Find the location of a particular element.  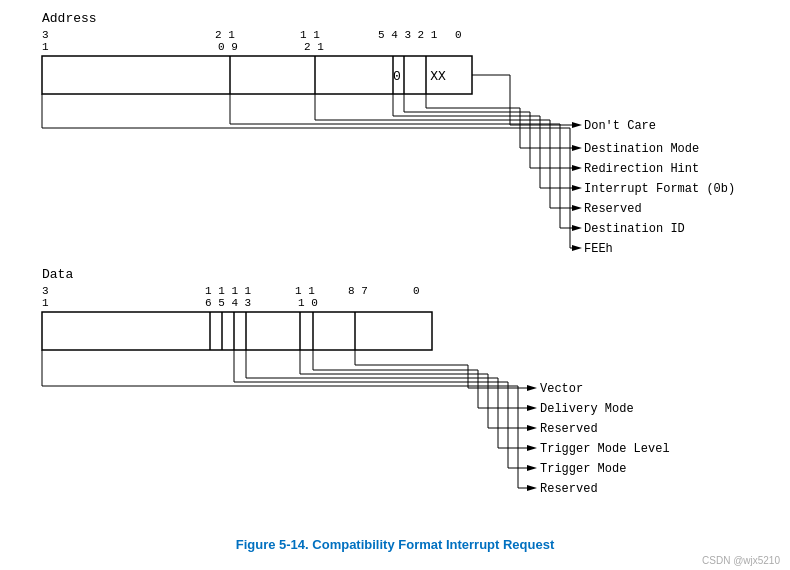

addr-cell-0: 0 is located at coordinates (397, 76).